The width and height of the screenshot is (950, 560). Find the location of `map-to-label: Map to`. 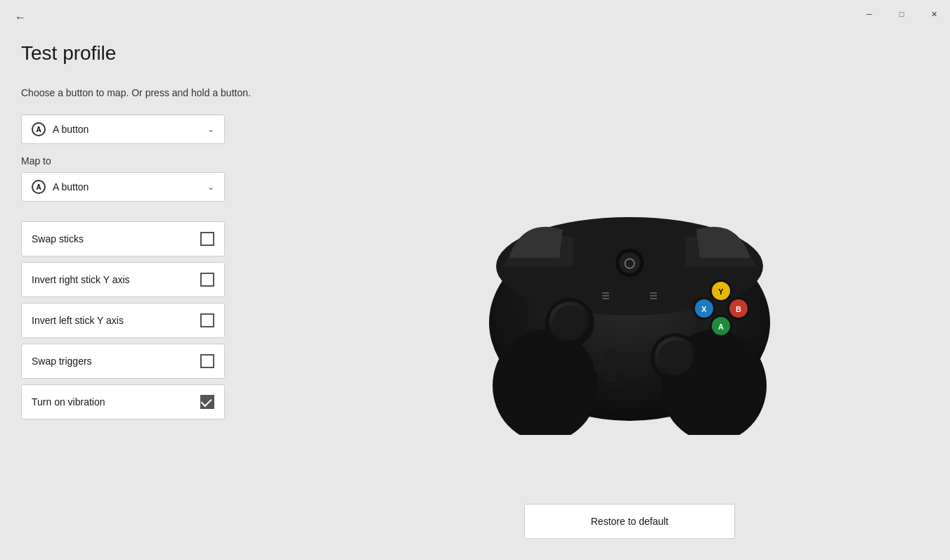

map-to-label: Map to is located at coordinates (155, 161).